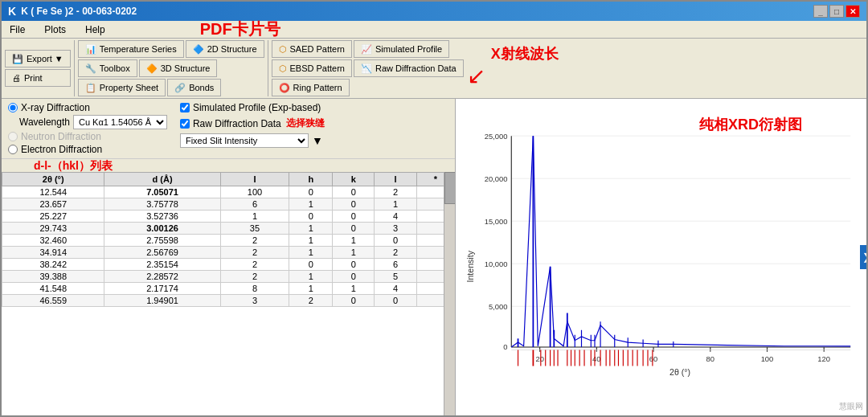 This screenshot has height=417, width=868. What do you see at coordinates (53, 228) in the screenshot?
I see `table-cell: 29.743` at bounding box center [53, 228].